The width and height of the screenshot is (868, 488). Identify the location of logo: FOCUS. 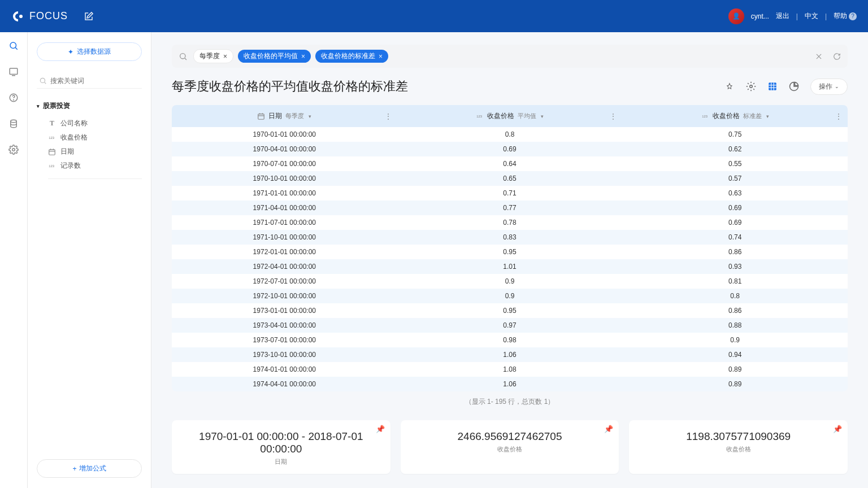
(40, 16).